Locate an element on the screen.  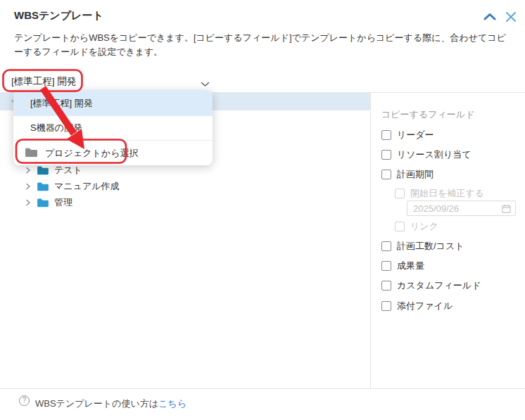
dropdown-option-label: [標準工程] 開発 is located at coordinates (62, 103).